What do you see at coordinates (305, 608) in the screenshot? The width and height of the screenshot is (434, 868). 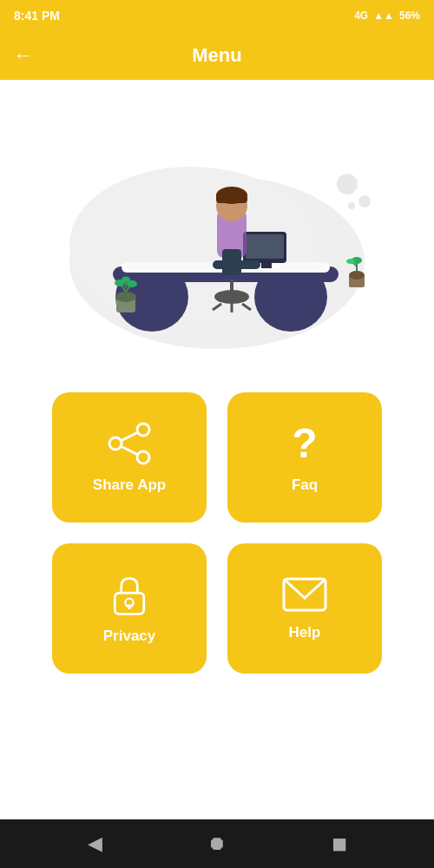 I see `help-button: Help` at bounding box center [305, 608].